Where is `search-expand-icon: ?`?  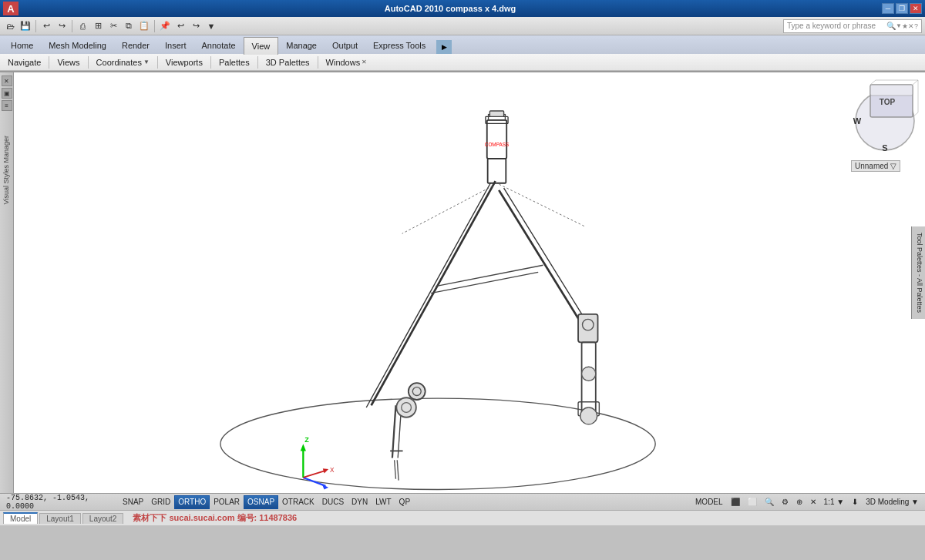
search-expand-icon: ? is located at coordinates (916, 26).